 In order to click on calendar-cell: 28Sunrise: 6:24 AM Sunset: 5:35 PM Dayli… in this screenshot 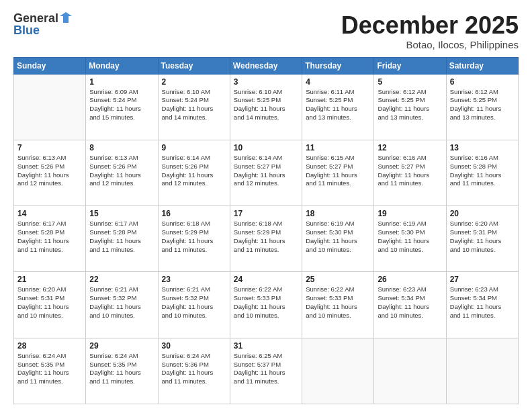, I will do `click(50, 371)`.